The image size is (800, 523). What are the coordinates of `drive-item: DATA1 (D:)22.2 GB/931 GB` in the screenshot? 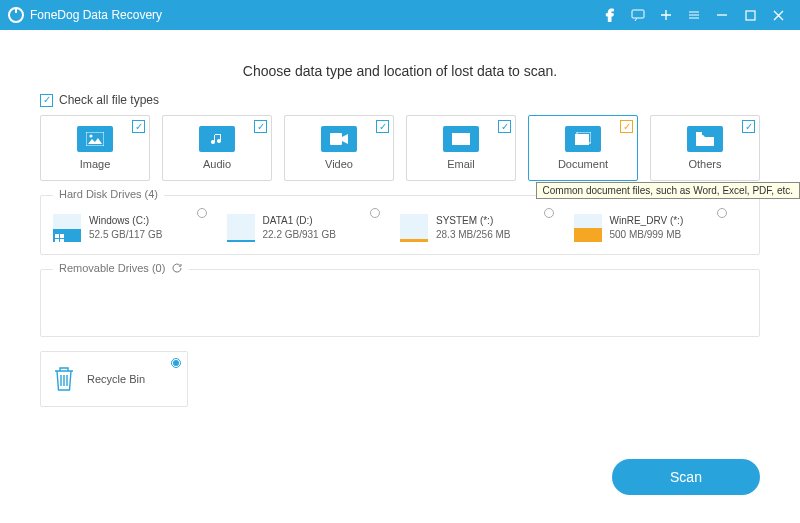 It's located at (314, 225).